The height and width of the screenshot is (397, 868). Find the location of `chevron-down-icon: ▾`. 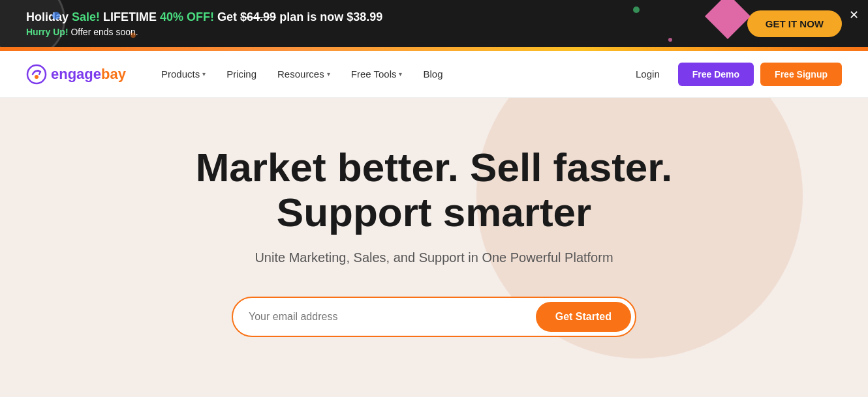

chevron-down-icon: ▾ is located at coordinates (204, 74).